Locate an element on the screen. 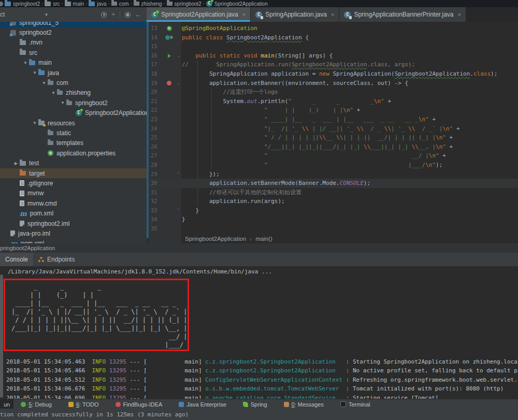  spring-bean-icon is located at coordinates (169, 28).